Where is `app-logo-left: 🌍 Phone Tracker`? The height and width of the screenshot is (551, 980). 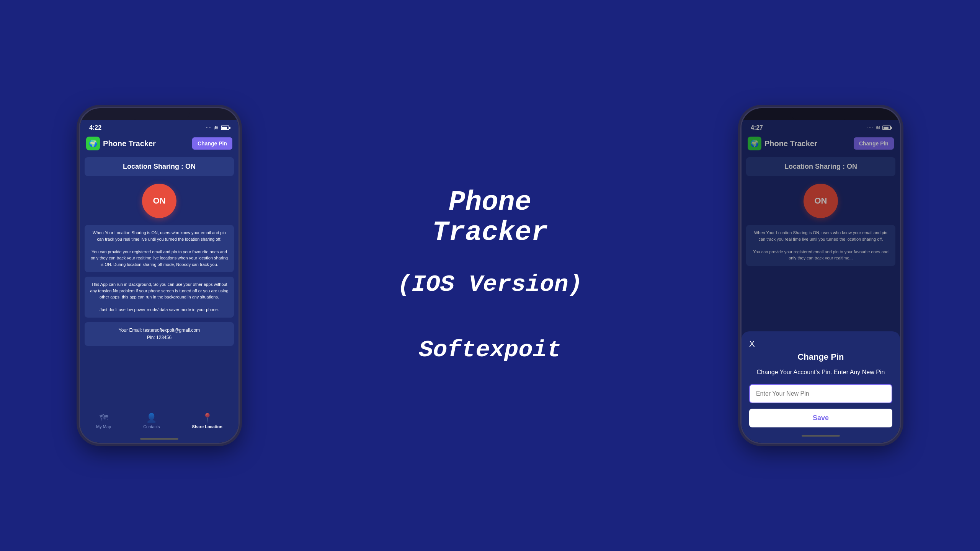
app-logo-left: 🌍 Phone Tracker is located at coordinates (121, 143).